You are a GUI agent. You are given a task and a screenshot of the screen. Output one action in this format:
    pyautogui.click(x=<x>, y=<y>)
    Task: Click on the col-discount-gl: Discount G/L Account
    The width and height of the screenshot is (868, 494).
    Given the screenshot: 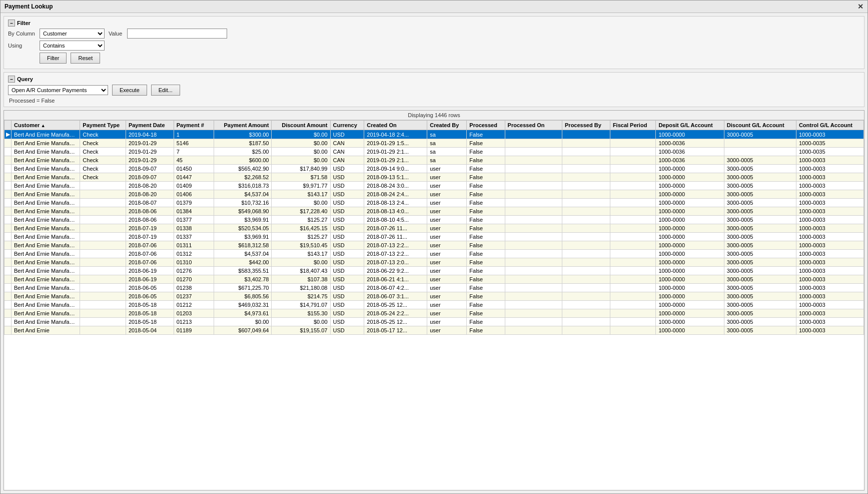 What is the action you would take?
    pyautogui.click(x=760, y=125)
    